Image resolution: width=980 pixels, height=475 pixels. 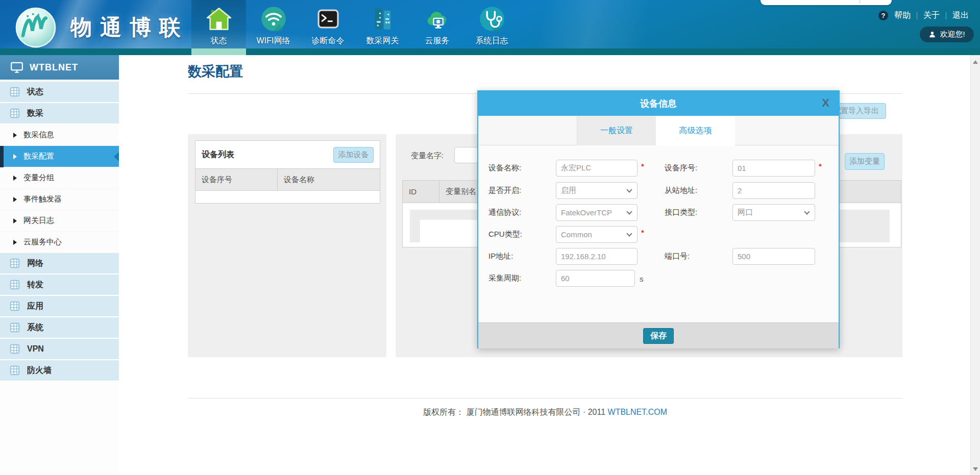 What do you see at coordinates (597, 235) in the screenshot?
I see `cpu-type-select: Common` at bounding box center [597, 235].